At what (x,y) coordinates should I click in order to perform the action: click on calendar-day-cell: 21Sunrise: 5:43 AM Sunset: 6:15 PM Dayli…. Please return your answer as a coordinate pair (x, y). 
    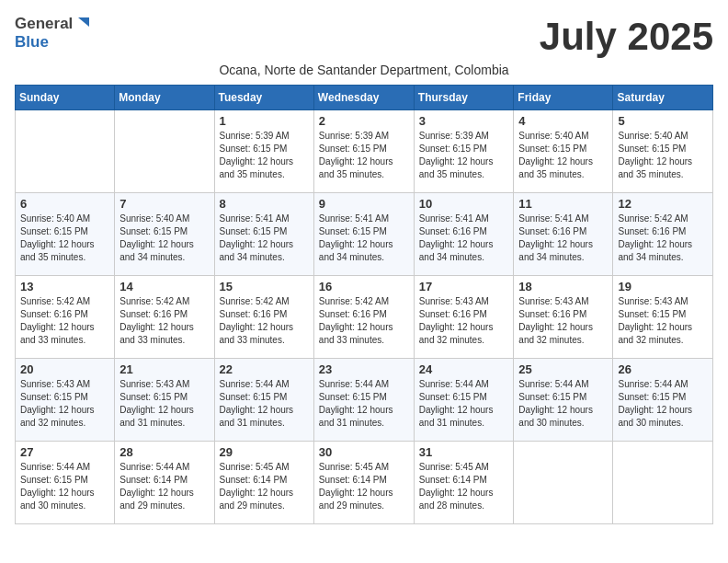
    Looking at the image, I should click on (165, 400).